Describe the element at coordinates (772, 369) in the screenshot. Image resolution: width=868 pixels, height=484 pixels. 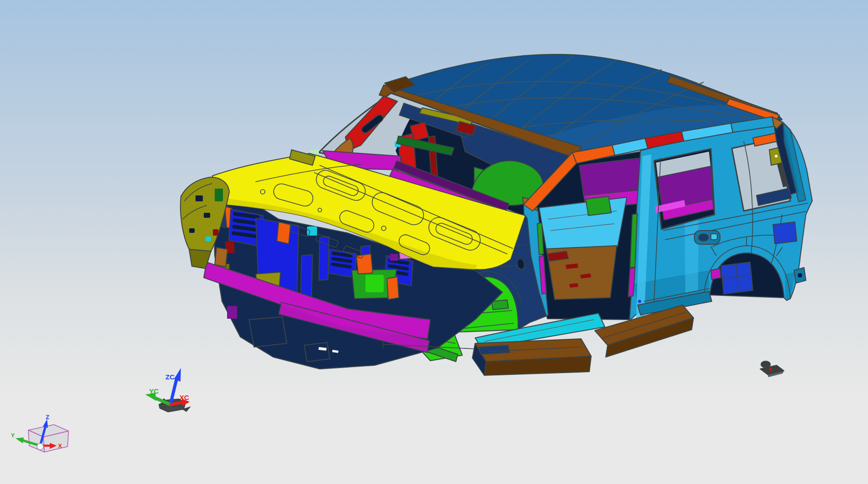
I see `floating-parts` at that location.